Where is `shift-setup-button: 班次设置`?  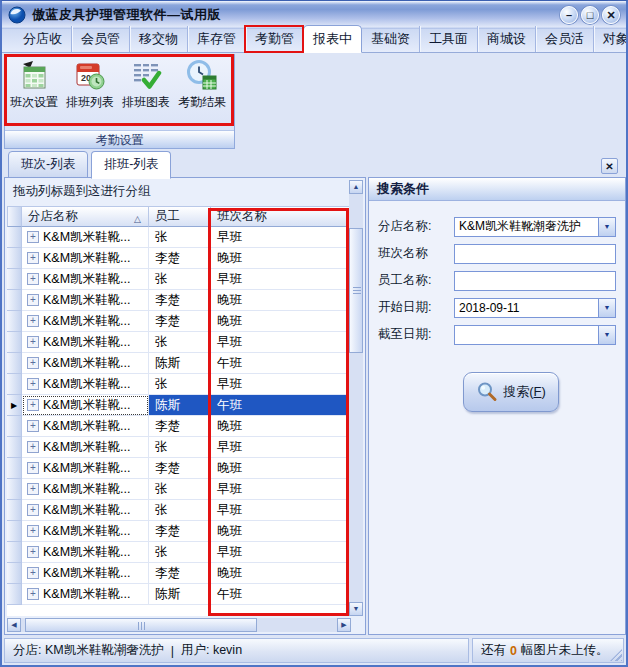
shift-setup-button: 班次设置 is located at coordinates (34, 93).